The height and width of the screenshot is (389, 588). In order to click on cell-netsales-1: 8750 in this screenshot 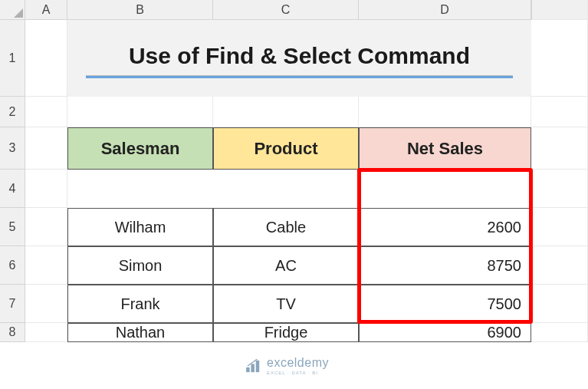, I will do `click(445, 265)`.